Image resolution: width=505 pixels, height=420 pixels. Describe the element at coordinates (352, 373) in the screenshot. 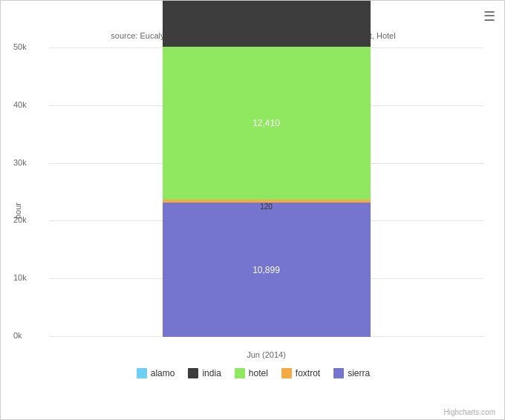

I see `legend-item-sierra: sierra` at that location.